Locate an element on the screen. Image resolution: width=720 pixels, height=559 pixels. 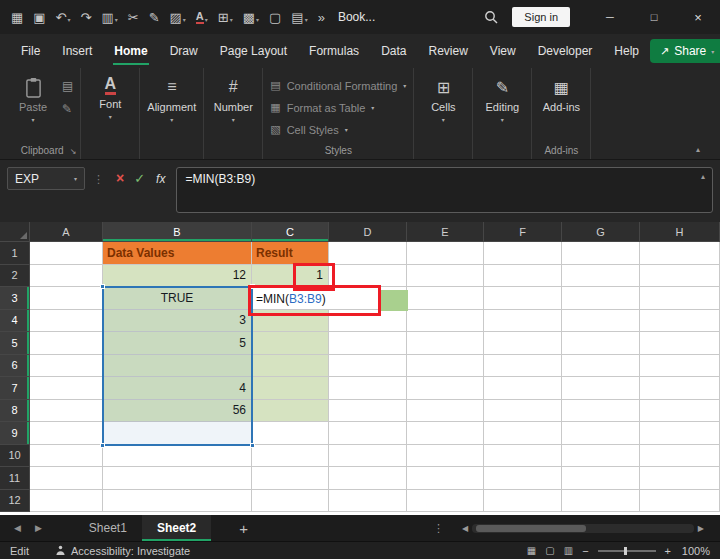
cell-A9 is located at coordinates (66, 434).